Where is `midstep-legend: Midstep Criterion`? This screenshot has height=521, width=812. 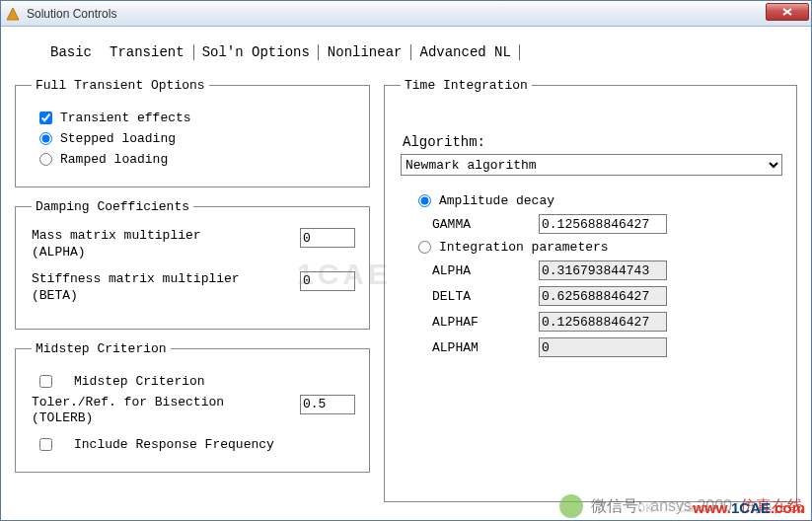
midstep-legend: Midstep Criterion is located at coordinates (101, 349).